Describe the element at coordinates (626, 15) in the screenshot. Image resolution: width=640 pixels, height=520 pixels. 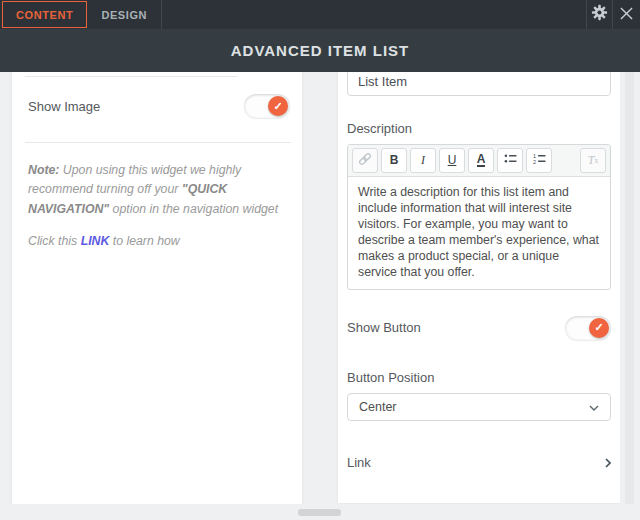
I see `close-icon` at that location.